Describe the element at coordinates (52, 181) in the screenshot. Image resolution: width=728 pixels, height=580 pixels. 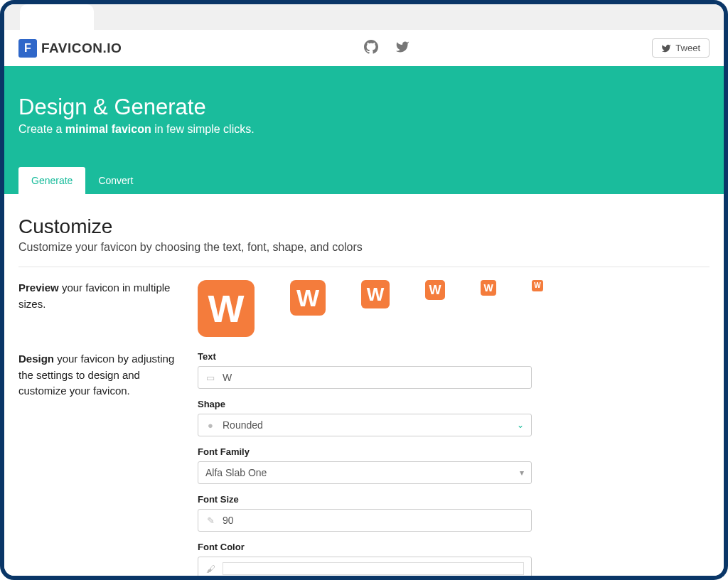
I see `tab-generate: Generate` at that location.